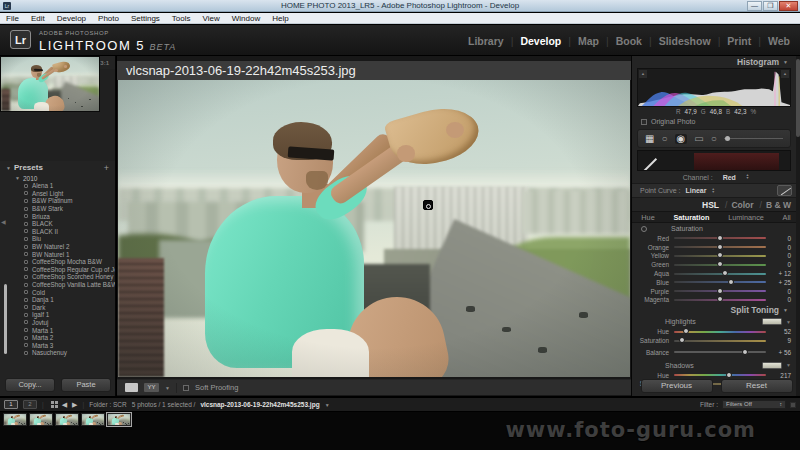 This screenshot has height=450, width=800. I want to click on preset-item: Ansel Light, so click(58, 194).